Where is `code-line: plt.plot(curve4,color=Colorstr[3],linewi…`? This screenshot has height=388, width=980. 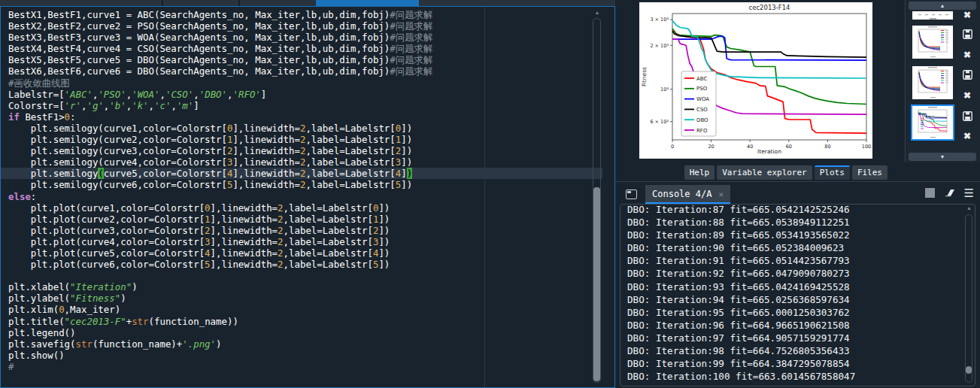 code-line: plt.plot(curve4,color=Colorstr[3],linewi… is located at coordinates (302, 242).